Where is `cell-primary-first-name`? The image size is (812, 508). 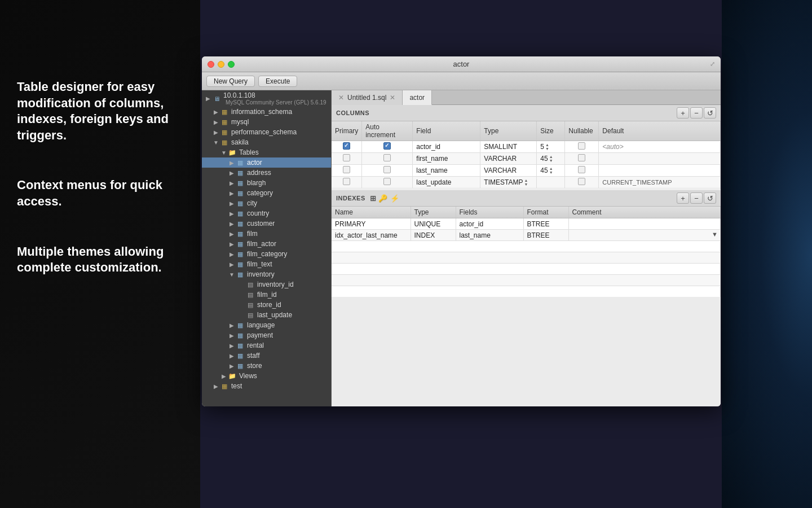 cell-primary-first-name is located at coordinates (347, 159).